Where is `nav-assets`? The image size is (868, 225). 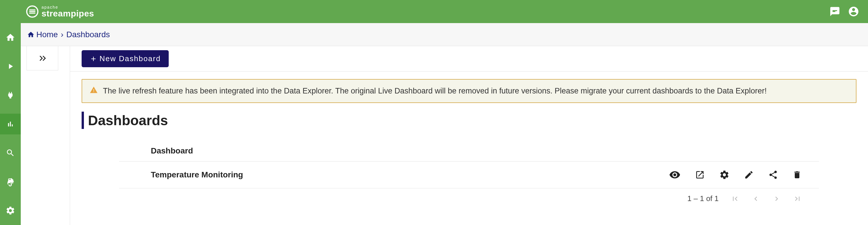
nav-assets is located at coordinates (10, 182).